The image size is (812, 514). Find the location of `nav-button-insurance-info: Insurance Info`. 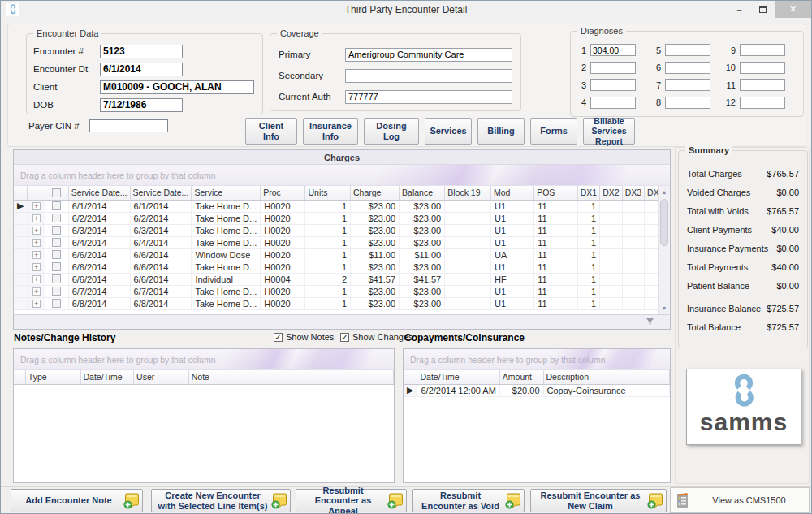

nav-button-insurance-info: Insurance Info is located at coordinates (330, 132).